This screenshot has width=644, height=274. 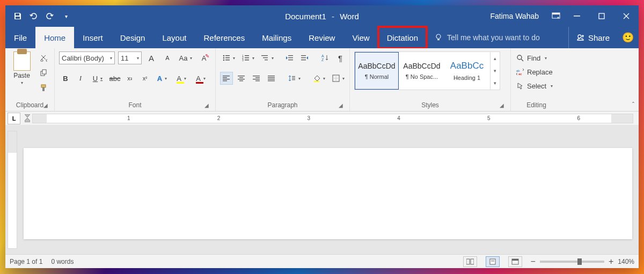 What do you see at coordinates (322, 38) in the screenshot?
I see `tab-review: Review` at bounding box center [322, 38].